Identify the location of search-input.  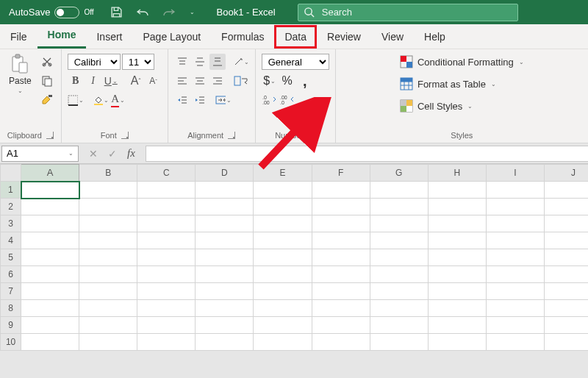
(408, 13).